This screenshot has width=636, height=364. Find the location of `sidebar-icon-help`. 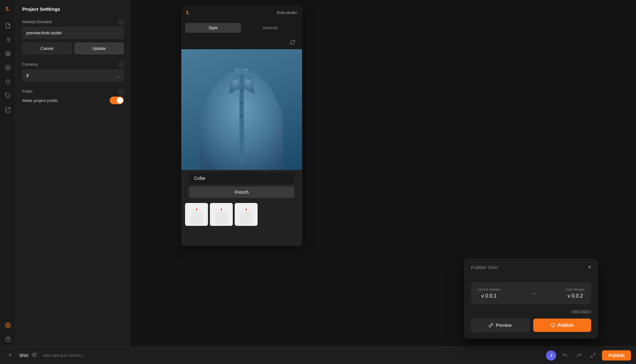

sidebar-icon-help is located at coordinates (8, 339).